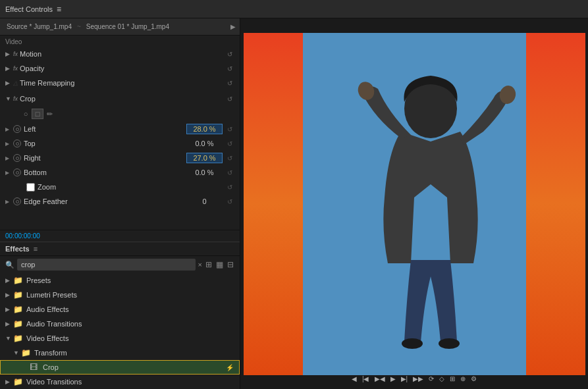 The height and width of the screenshot is (389, 588). I want to click on audio-effects-chevron: ▶, so click(9, 309).